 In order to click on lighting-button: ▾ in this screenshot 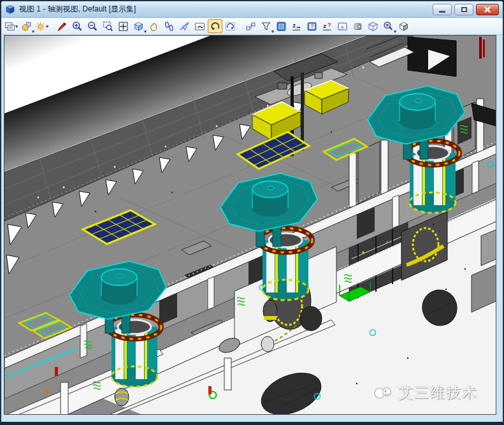, I will do `click(42, 26)`.